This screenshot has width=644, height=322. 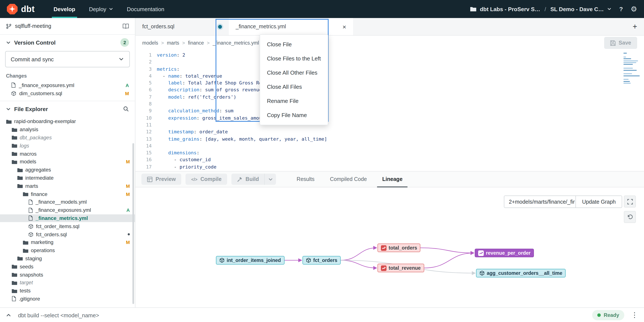 What do you see at coordinates (68, 299) in the screenshot?
I see `tree-item--gitignore: .gitignore` at bounding box center [68, 299].